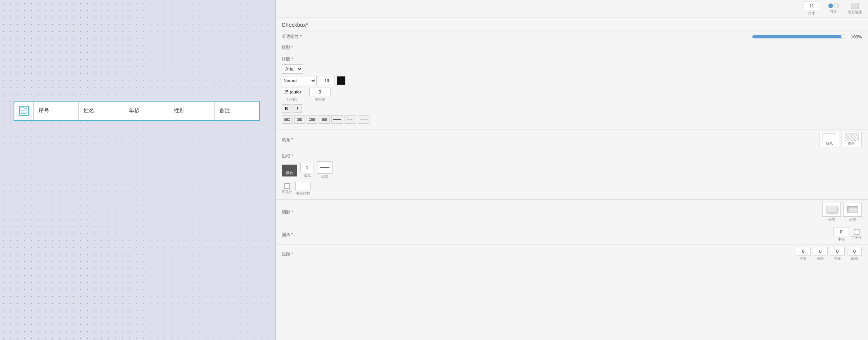  I want to click on align-control: 对齐, so click(833, 9).